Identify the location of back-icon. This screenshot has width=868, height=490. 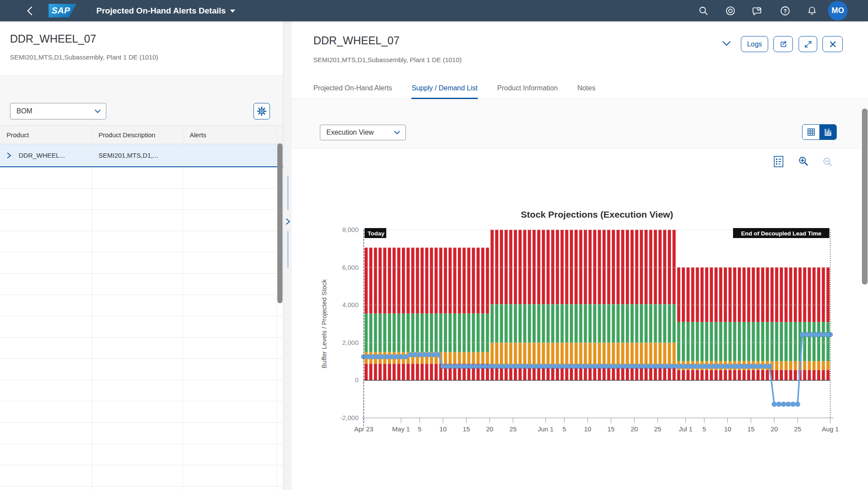
(31, 11).